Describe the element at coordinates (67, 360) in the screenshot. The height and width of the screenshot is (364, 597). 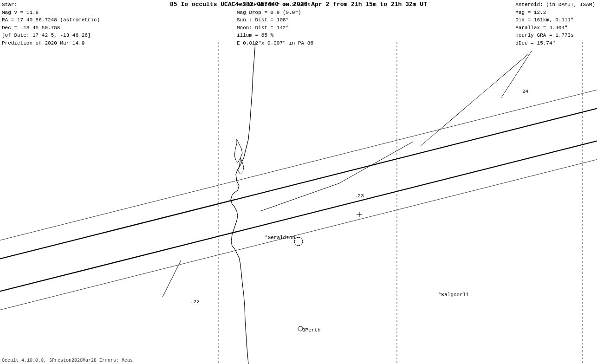
I see `bottom-left-panel: Occult 4.10.0.0, SPreston2020Mar28 Error…` at that location.